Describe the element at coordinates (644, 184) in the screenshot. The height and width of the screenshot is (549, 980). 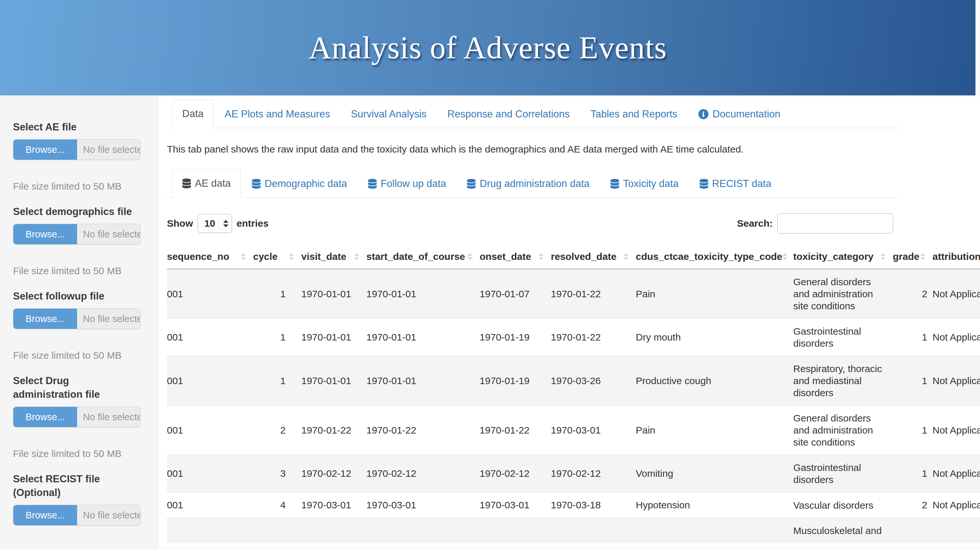
I see `subtab-toxicity-data: Toxicity data` at that location.